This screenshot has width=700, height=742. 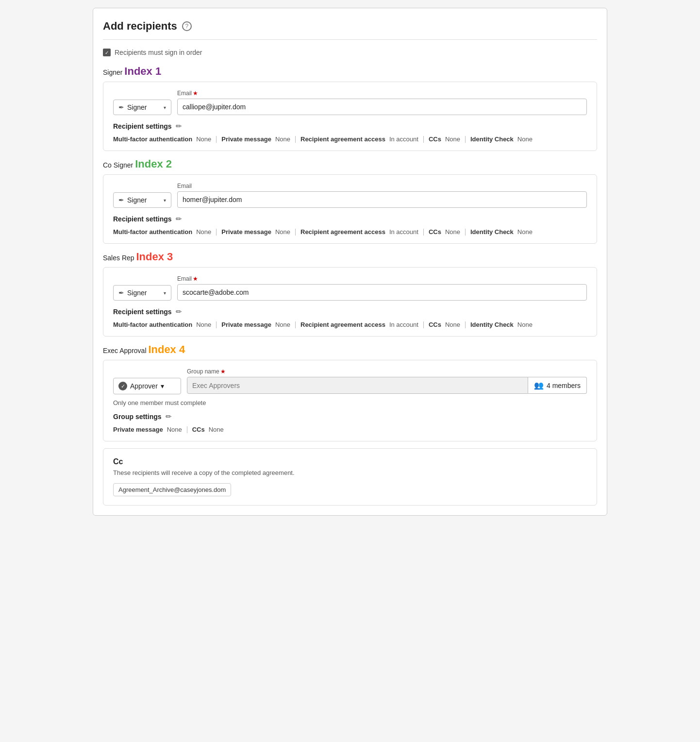 What do you see at coordinates (137, 107) in the screenshot?
I see `role-label-1: Signer` at bounding box center [137, 107].